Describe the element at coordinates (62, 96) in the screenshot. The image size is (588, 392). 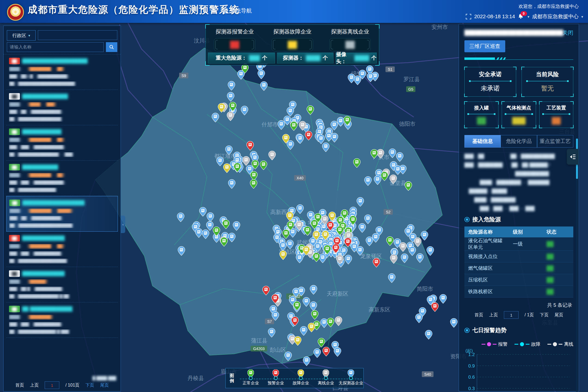
I see `company-card-head: ████████████████` at that location.